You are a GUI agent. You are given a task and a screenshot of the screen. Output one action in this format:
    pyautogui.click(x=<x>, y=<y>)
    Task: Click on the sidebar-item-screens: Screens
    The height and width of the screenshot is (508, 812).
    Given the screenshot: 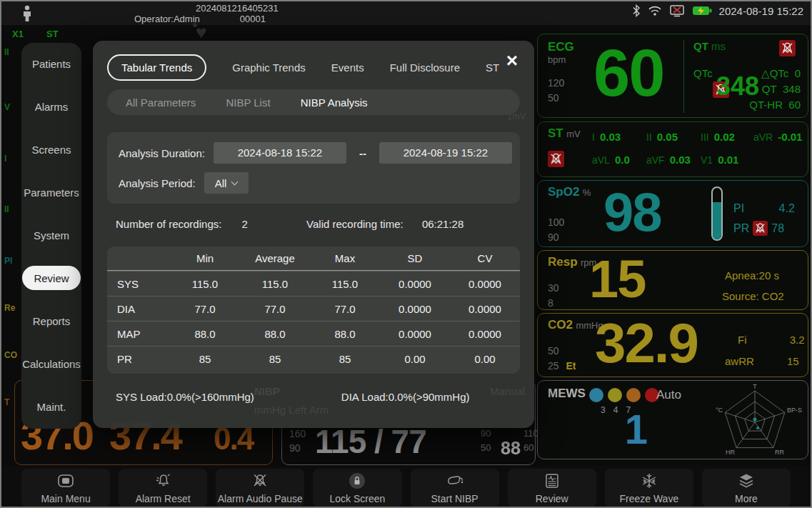 What is the action you would take?
    pyautogui.click(x=51, y=149)
    